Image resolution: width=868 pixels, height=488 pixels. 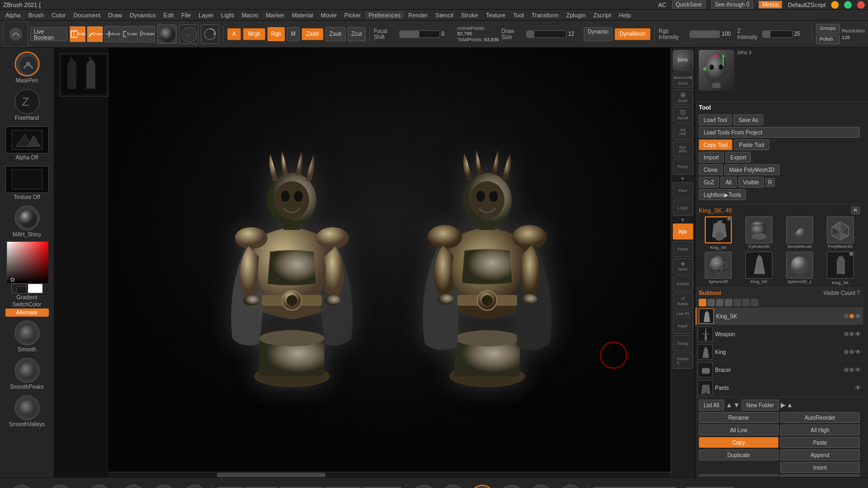 What do you see at coordinates (683, 149) in the screenshot?
I see `dynamic-mode-btn: Dynamic` at bounding box center [683, 149].